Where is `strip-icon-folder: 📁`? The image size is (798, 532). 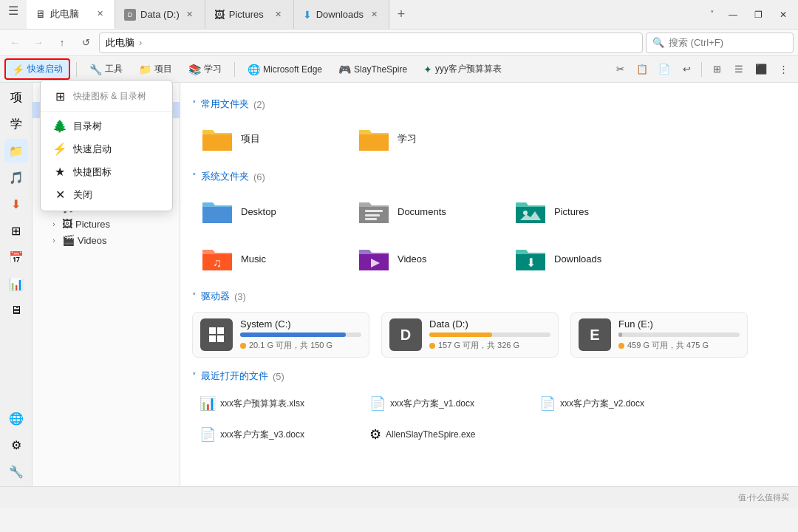
strip-icon-folder: 📁 is located at coordinates (16, 151).